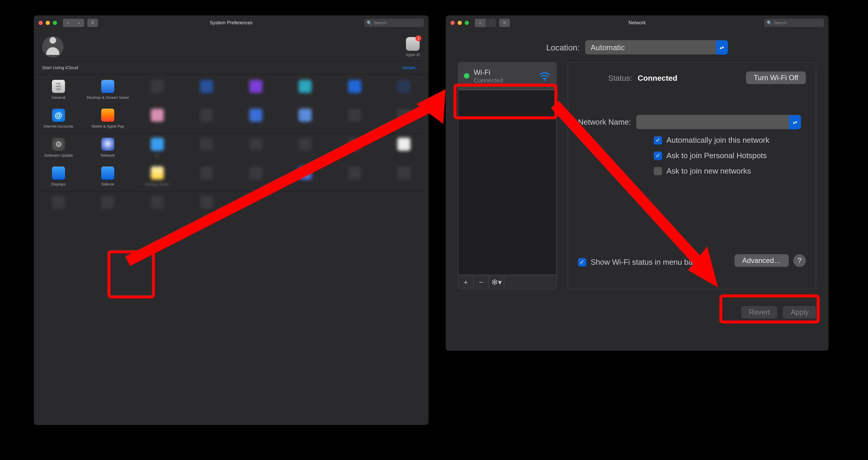 This screenshot has height=460, width=868. I want to click on help-button: ?, so click(800, 261).